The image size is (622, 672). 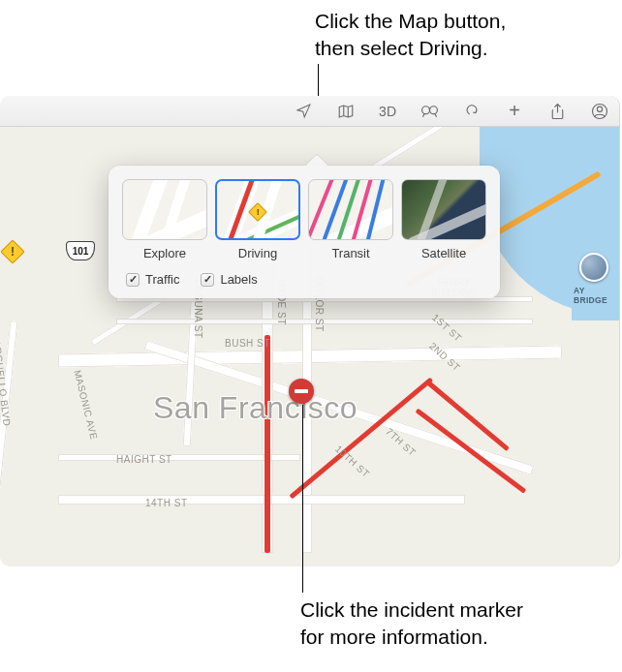 I want to click on map-mode-satellite: Satellite, so click(x=444, y=220).